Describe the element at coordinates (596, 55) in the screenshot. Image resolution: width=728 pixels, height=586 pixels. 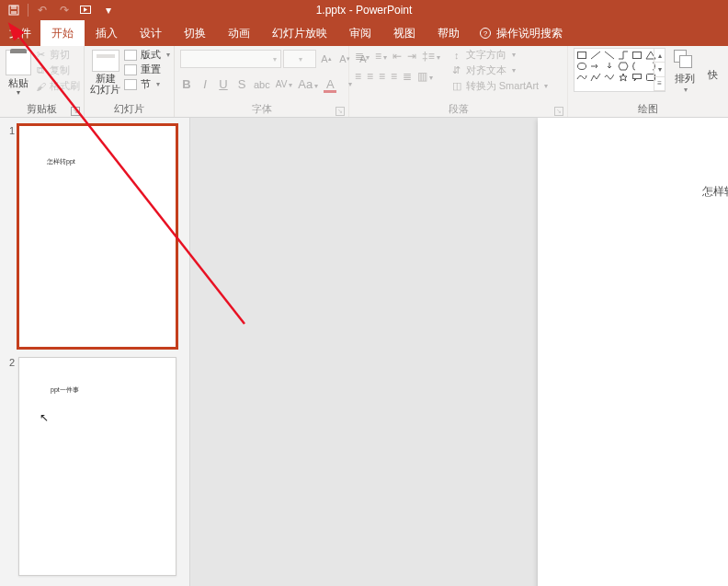
I see `shape-line-icon` at that location.